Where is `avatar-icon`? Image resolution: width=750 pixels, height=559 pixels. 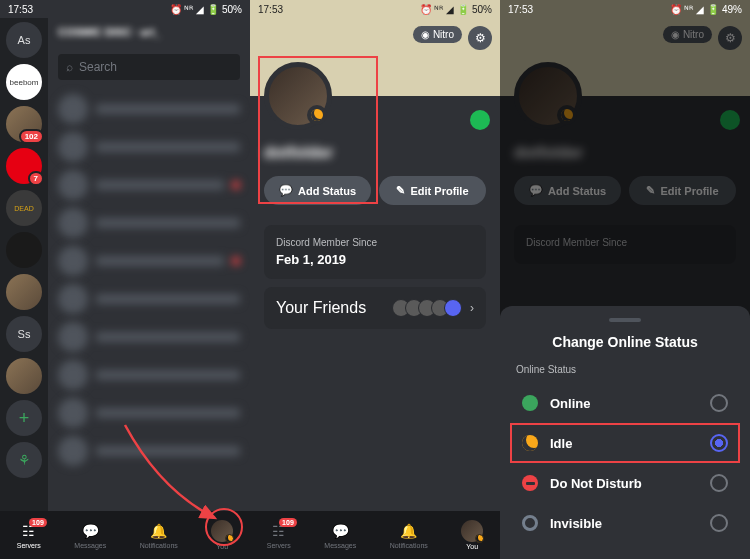 avatar-icon is located at coordinates (472, 531).